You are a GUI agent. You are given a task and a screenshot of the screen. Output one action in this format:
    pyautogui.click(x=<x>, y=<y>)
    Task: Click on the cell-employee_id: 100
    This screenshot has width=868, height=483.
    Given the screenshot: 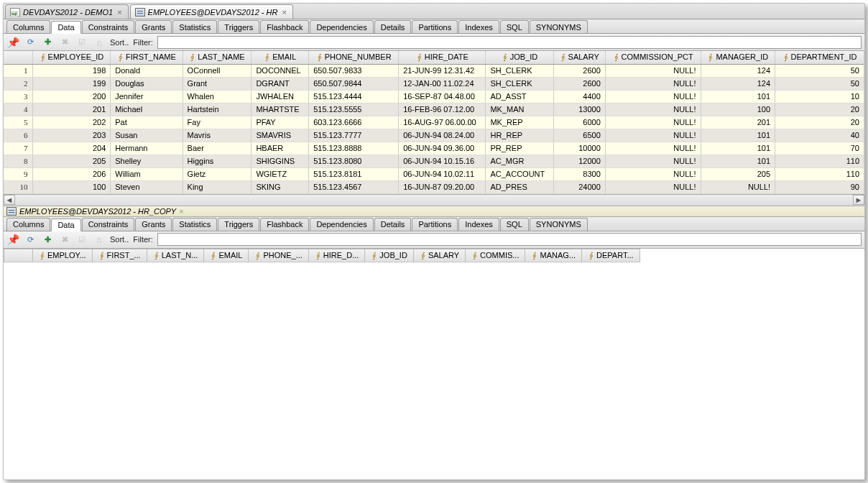 What is the action you would take?
    pyautogui.click(x=72, y=187)
    